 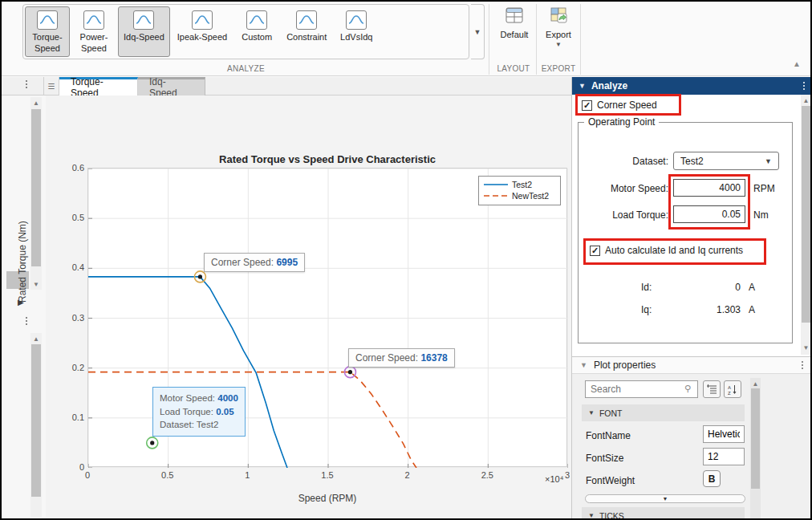 I want to click on panel-scrollbar: ▲ ▼, so click(x=806, y=225).